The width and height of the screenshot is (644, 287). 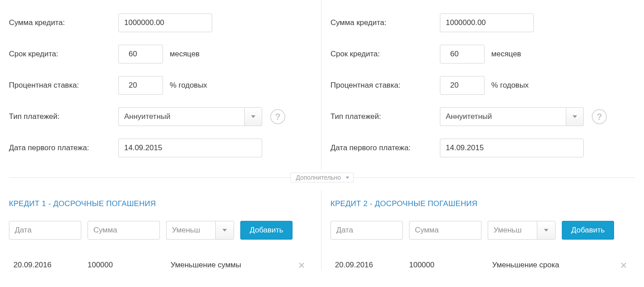 What do you see at coordinates (322, 177) in the screenshot?
I see `divider: Дополнительно` at bounding box center [322, 177].